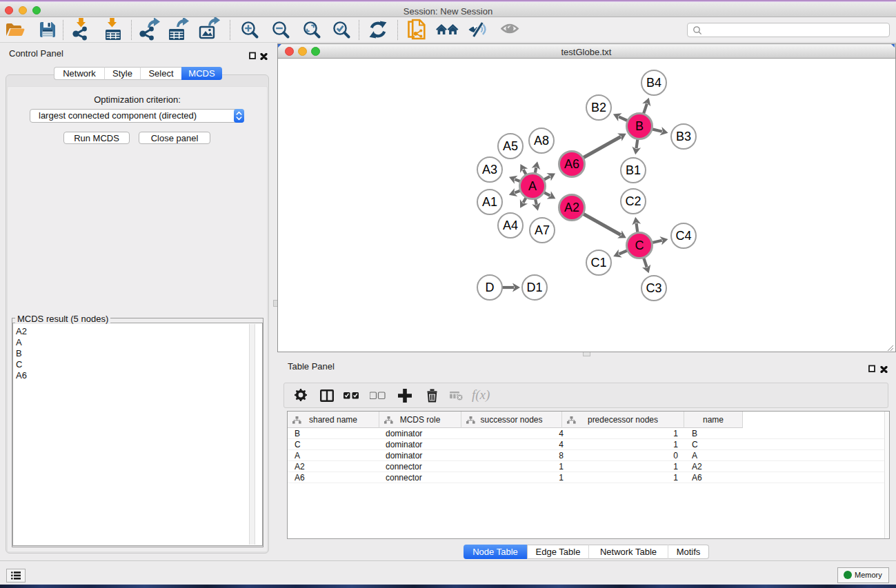 This screenshot has height=588, width=896. Describe the element at coordinates (532, 186) in the screenshot. I see `svg-text: A` at that location.